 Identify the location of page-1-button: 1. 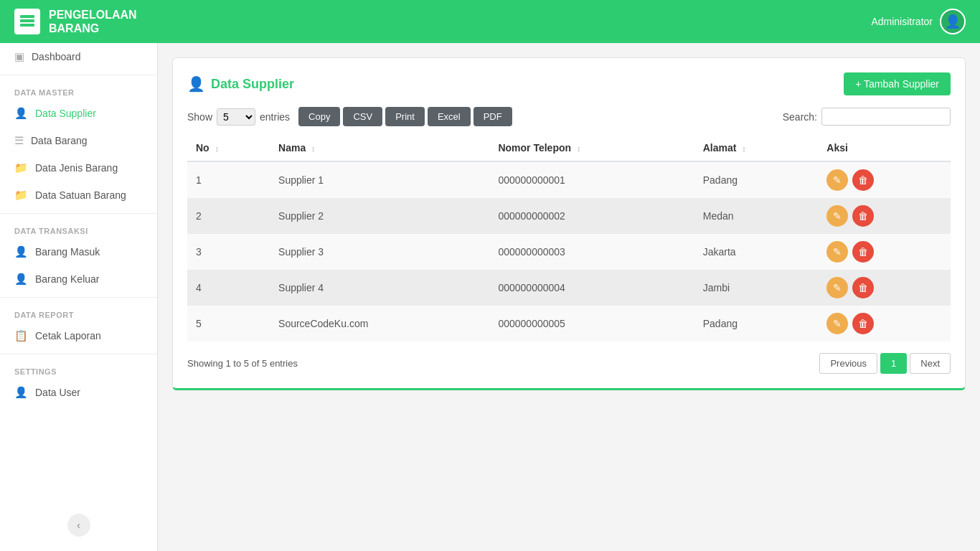
(894, 363).